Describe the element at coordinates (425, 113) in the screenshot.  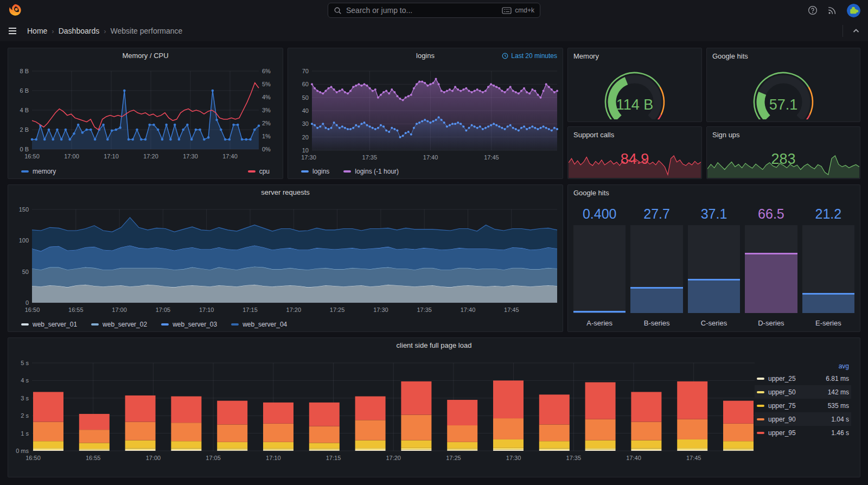
I see `logins-chart: 1020304050607017:3017:3517:4017:45` at that location.